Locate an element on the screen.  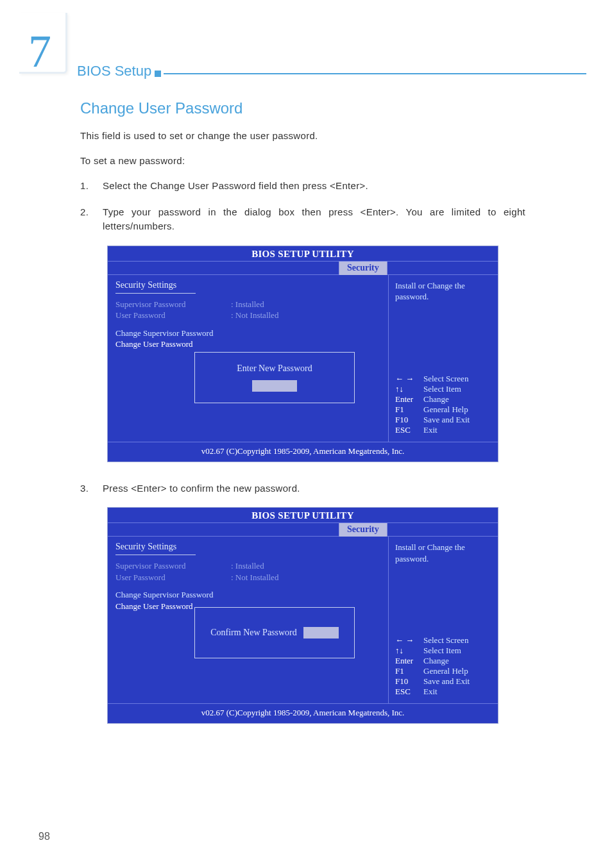
bios-section-underline is located at coordinates (155, 294).